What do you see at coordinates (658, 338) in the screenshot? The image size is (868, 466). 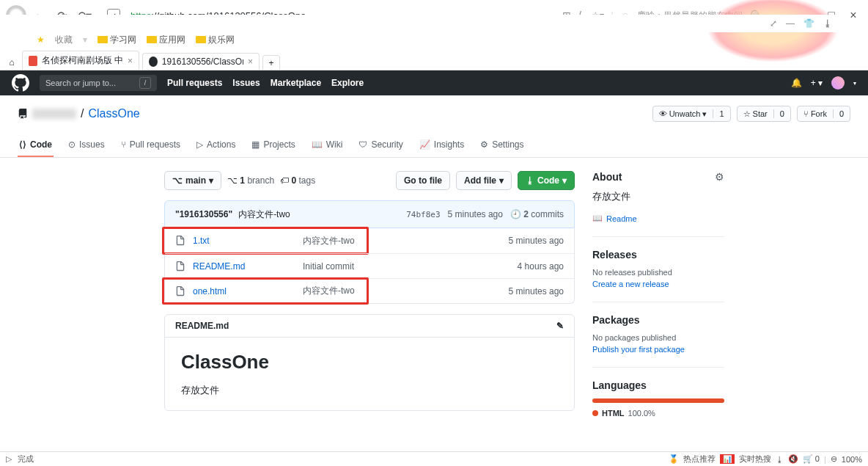 I see `packages-none: No packages published` at bounding box center [658, 338].